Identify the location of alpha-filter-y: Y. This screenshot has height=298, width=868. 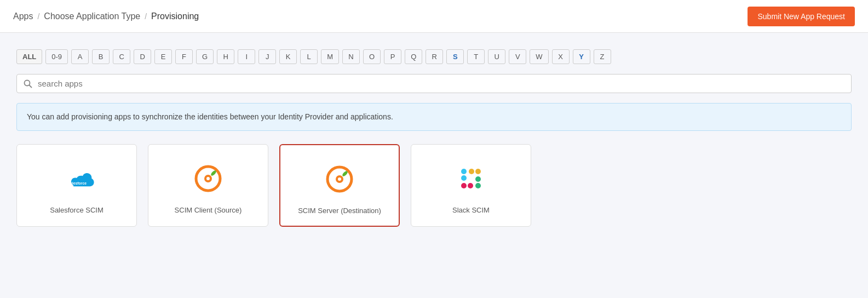
(582, 57).